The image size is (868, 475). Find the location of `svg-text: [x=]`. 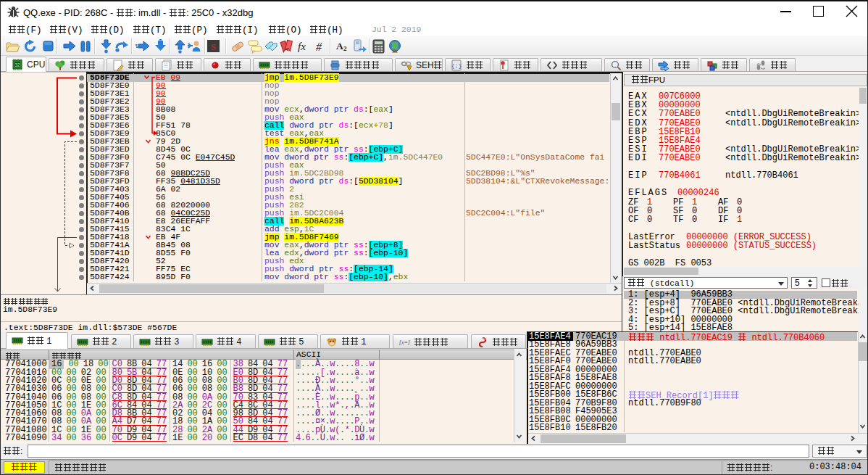

svg-text: [x=] is located at coordinates (404, 342).